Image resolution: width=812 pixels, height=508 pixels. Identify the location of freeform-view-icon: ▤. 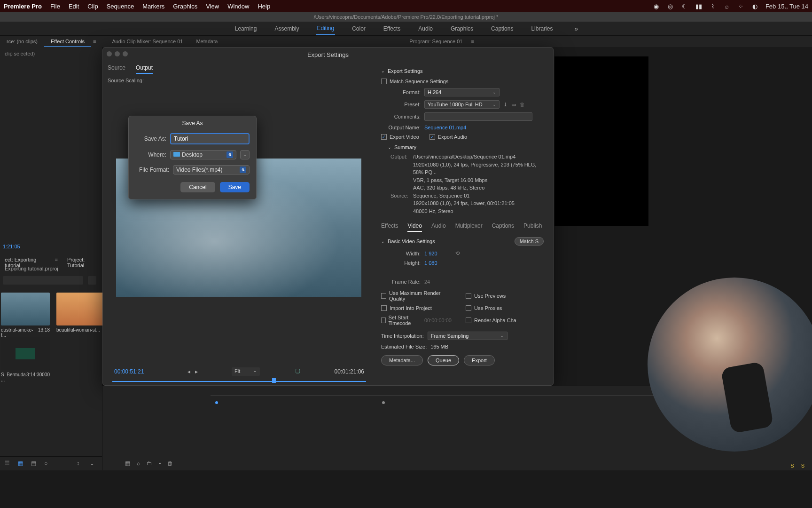
(35, 464).